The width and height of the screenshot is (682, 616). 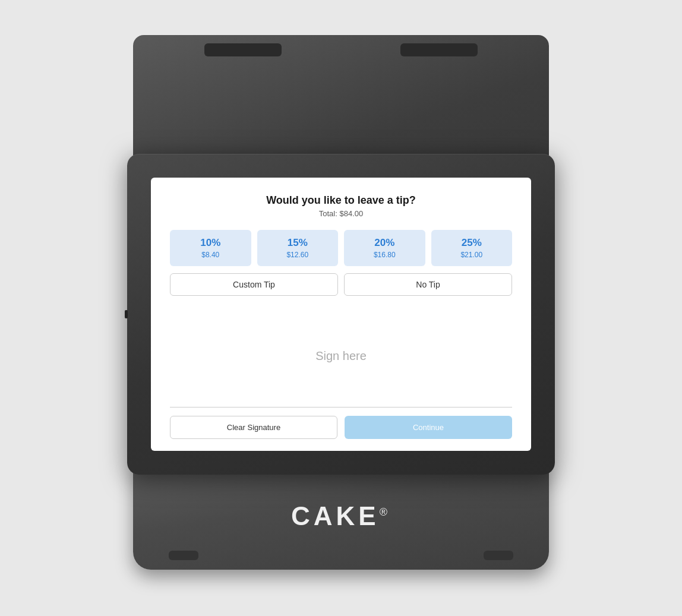 What do you see at coordinates (472, 255) in the screenshot?
I see `tip-25-amount: $21.00` at bounding box center [472, 255].